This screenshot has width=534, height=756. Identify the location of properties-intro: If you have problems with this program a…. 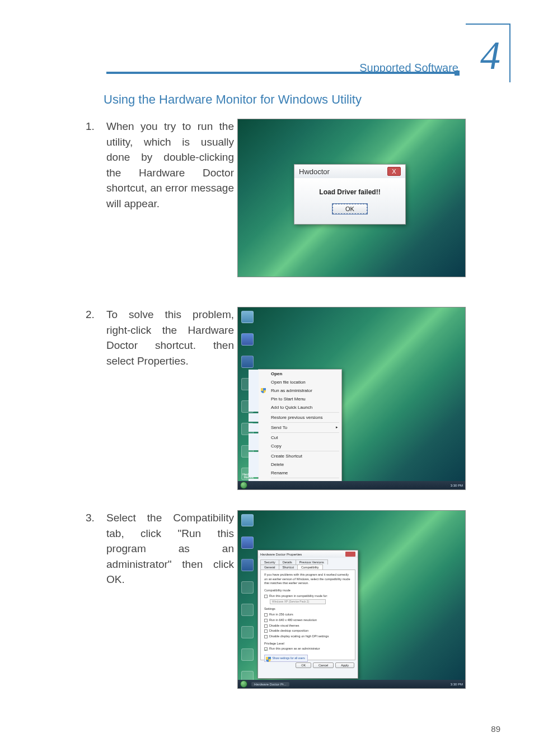
(308, 579).